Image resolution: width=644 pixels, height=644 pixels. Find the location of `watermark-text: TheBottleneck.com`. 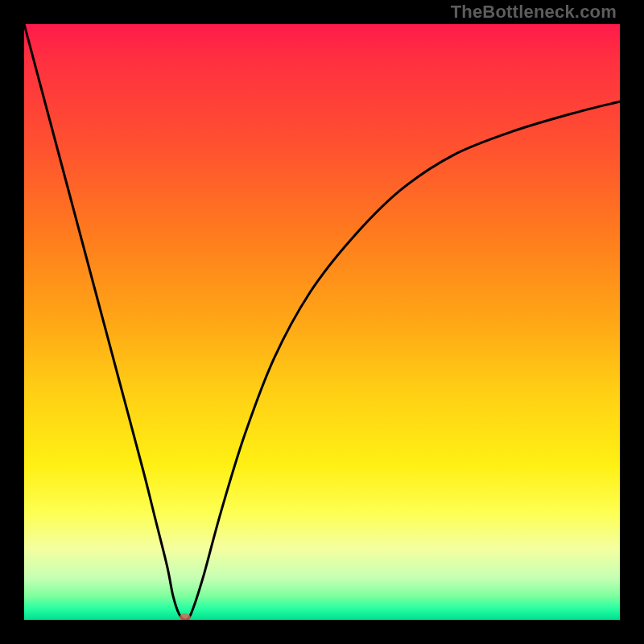

watermark-text: TheBottleneck.com is located at coordinates (534, 12).